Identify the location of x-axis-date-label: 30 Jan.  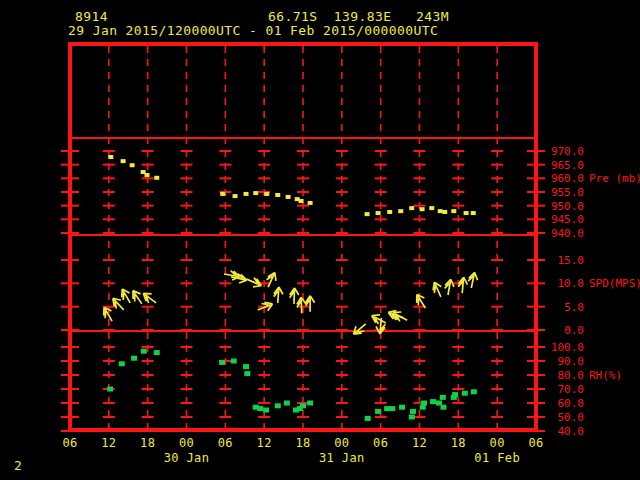
(187, 458).